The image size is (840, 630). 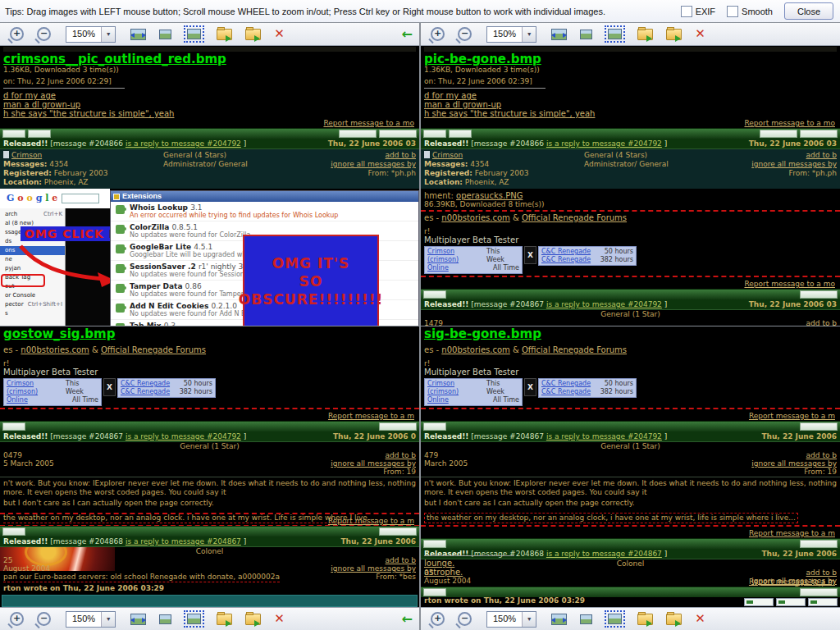 What do you see at coordinates (632, 563) in the screenshot?
I see `forum-link: lounge.` at bounding box center [632, 563].